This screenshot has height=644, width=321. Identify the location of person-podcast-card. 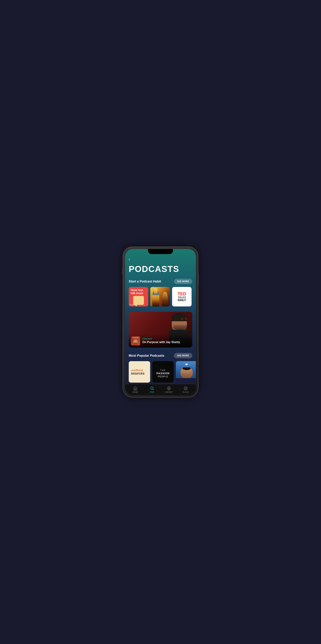
(186, 372).